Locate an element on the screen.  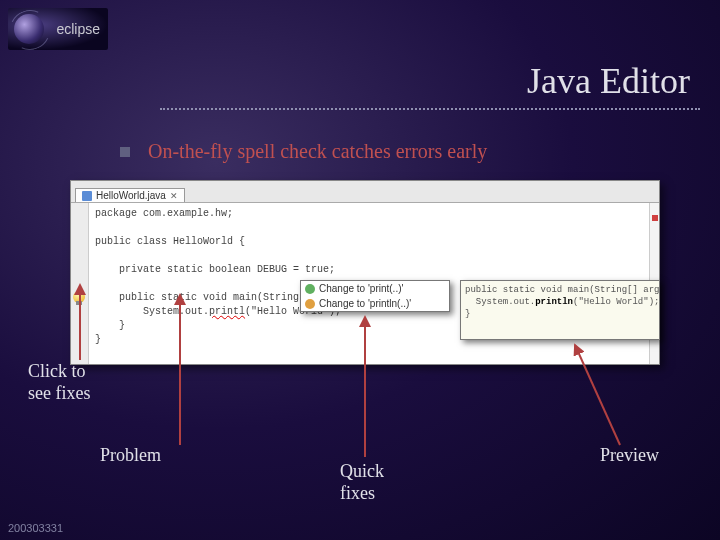
quickfix-label: Change to 'print(..)' is located at coordinates (361, 288).